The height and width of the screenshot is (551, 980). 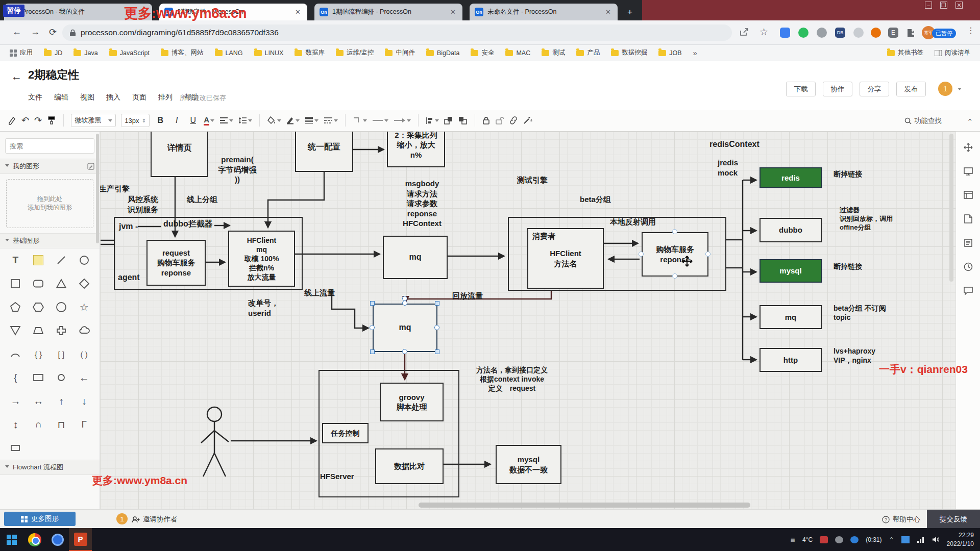 What do you see at coordinates (91, 166) in the screenshot?
I see `edit-icon` at bounding box center [91, 166].